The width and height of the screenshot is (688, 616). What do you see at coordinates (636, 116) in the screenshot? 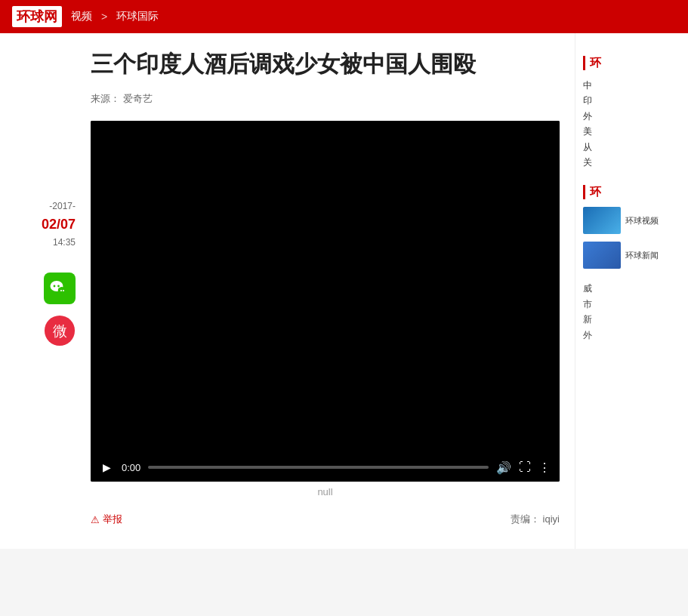
I see `sidebar-text-line: 外` at bounding box center [636, 116].